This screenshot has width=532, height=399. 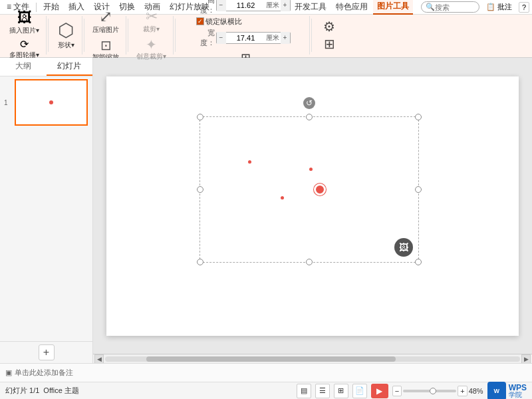 What do you see at coordinates (266, 35) in the screenshot?
I see `ribbon-content: 🖼 插入图片▾ ⟳ 多图轮播▾ ⬡ 形状▾ ⤢ 压缩图片 ⊡` at bounding box center [266, 35].